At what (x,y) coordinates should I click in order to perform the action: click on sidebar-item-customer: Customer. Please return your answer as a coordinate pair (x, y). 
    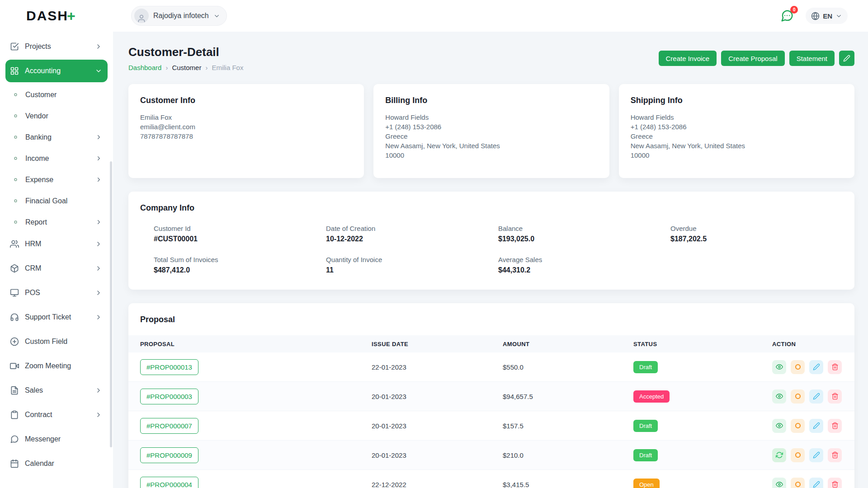
    Looking at the image, I should click on (57, 95).